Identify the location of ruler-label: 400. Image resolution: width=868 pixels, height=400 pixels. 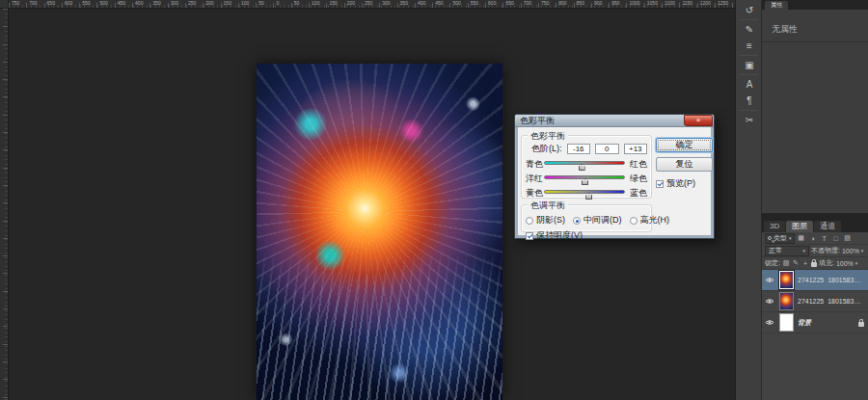
(139, 3).